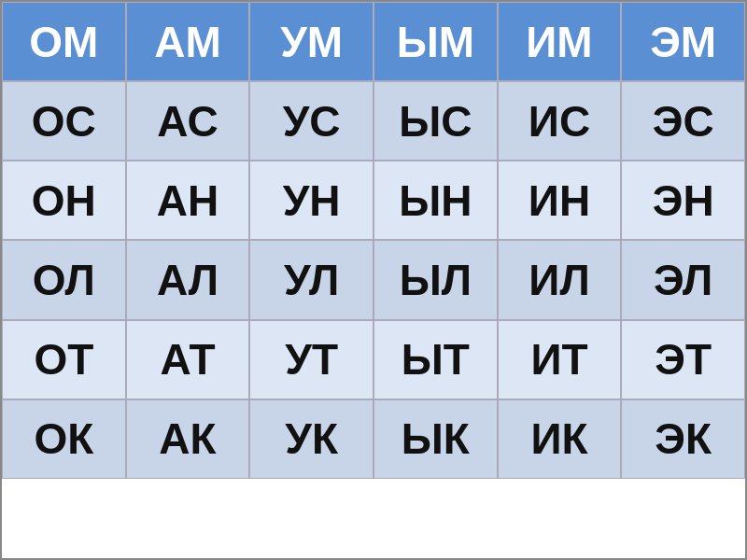  I want to click on cell-row2-col3: ЫЛ, so click(435, 280).